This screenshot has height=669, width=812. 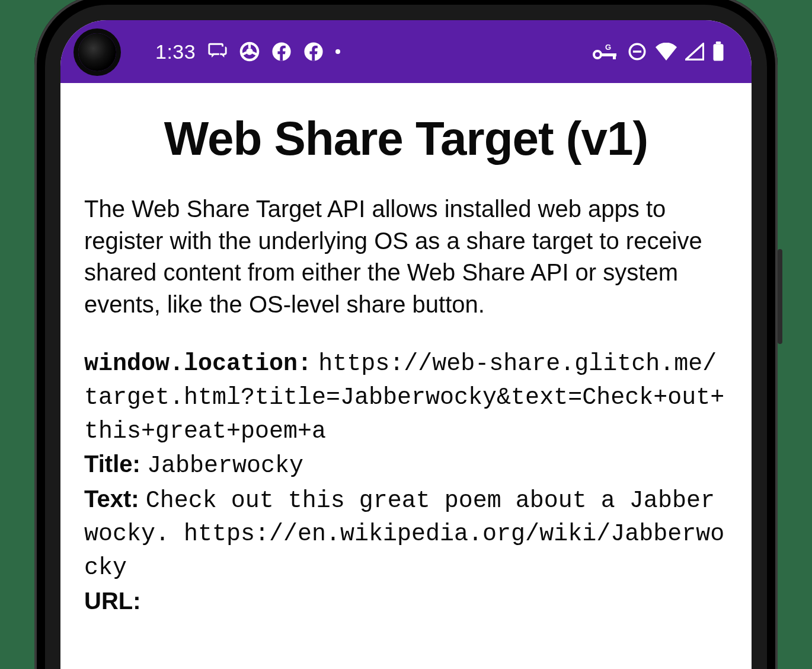 What do you see at coordinates (606, 52) in the screenshot?
I see `vpn-key-icon: G` at bounding box center [606, 52].